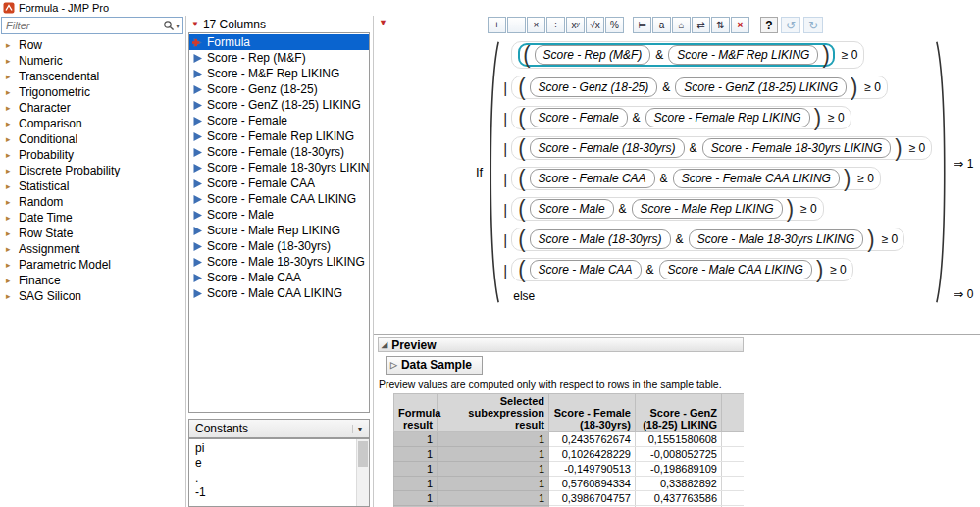 Image resolution: width=980 pixels, height=507 pixels. I want to click on column-item-score-rep-m-f: Score - Rep (M&F), so click(279, 58).